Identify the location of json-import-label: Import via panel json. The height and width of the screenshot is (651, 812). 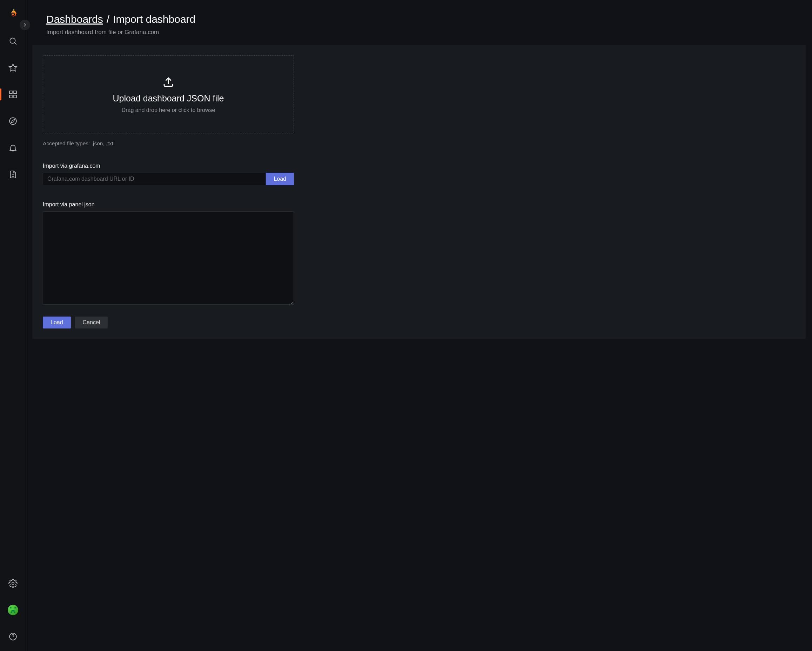
(168, 205).